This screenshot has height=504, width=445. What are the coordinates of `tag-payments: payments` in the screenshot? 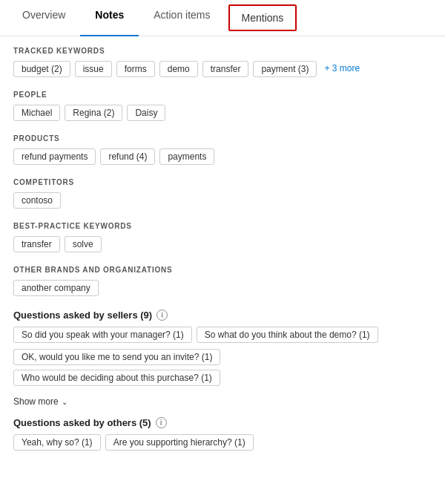 It's located at (187, 157).